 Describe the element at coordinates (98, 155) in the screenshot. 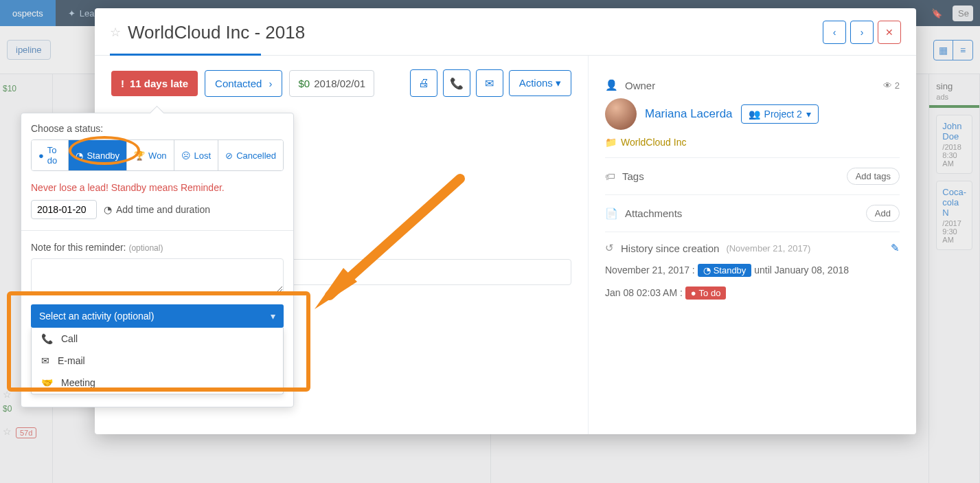

I see `status-standby: ◔Standby` at that location.